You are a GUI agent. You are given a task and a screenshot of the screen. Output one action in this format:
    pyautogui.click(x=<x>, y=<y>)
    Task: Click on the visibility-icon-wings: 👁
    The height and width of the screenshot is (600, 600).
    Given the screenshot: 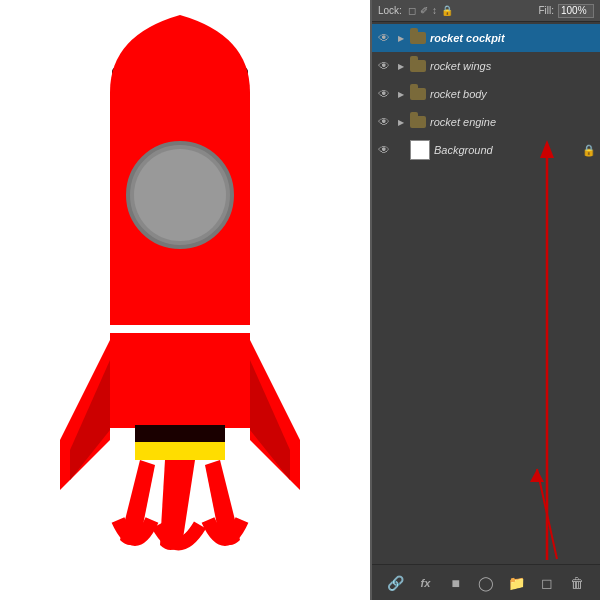 What is the action you would take?
    pyautogui.click(x=384, y=66)
    